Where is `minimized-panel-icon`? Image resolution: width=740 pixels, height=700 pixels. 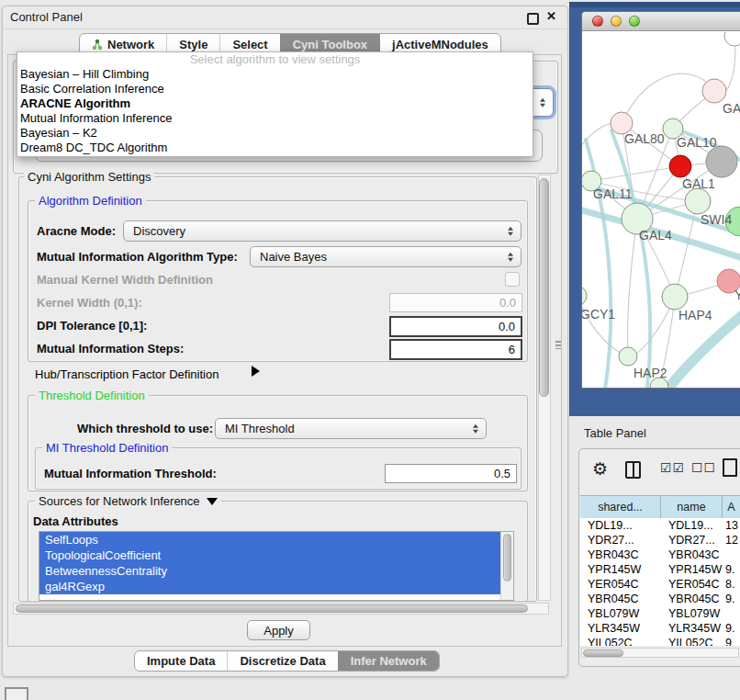 minimized-panel-icon is located at coordinates (17, 694).